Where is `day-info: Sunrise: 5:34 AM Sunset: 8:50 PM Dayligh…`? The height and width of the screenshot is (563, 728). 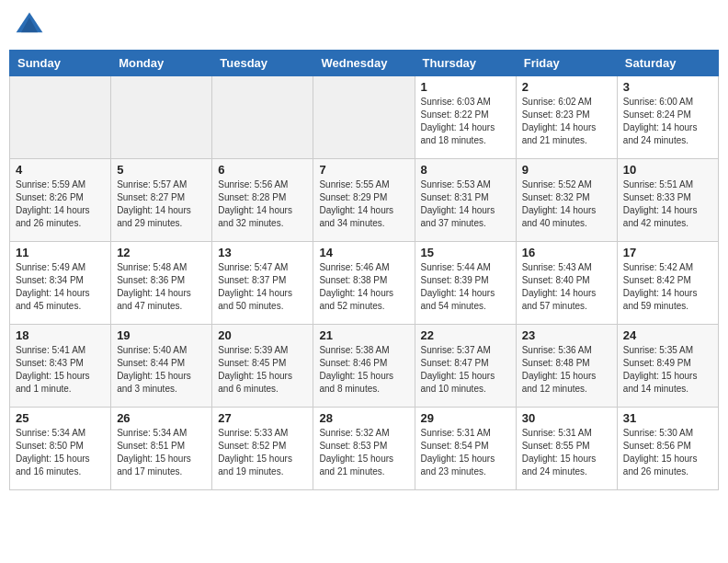 day-info: Sunrise: 5:34 AM Sunset: 8:50 PM Dayligh… is located at coordinates (61, 453).